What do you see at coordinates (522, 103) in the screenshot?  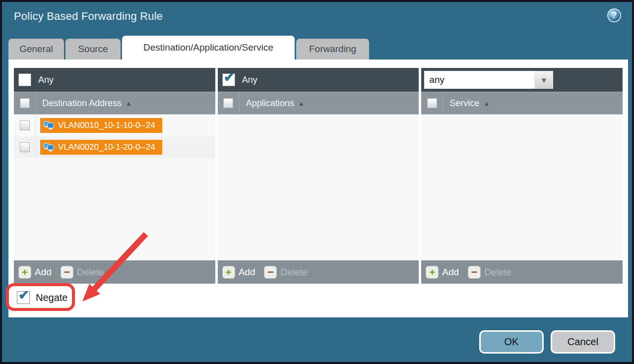 I see `service-header-row: Service ▲` at bounding box center [522, 103].